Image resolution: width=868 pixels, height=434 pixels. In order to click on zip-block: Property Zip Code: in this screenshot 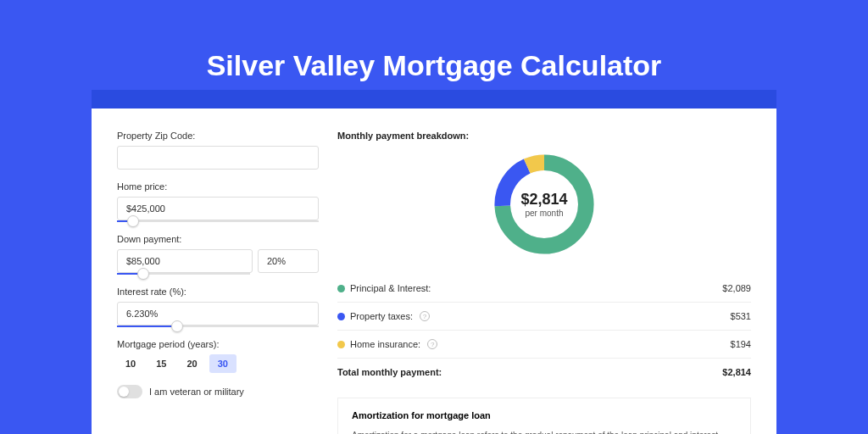, I will do `click(218, 150)`.